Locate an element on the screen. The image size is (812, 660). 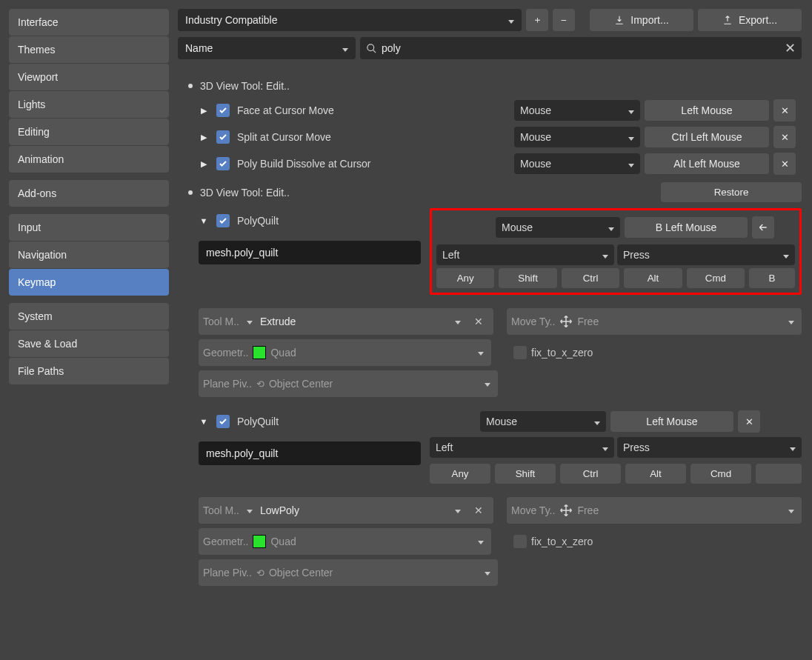
tool-mode-select: Tool M.. Extrude ✕ is located at coordinates (346, 321).